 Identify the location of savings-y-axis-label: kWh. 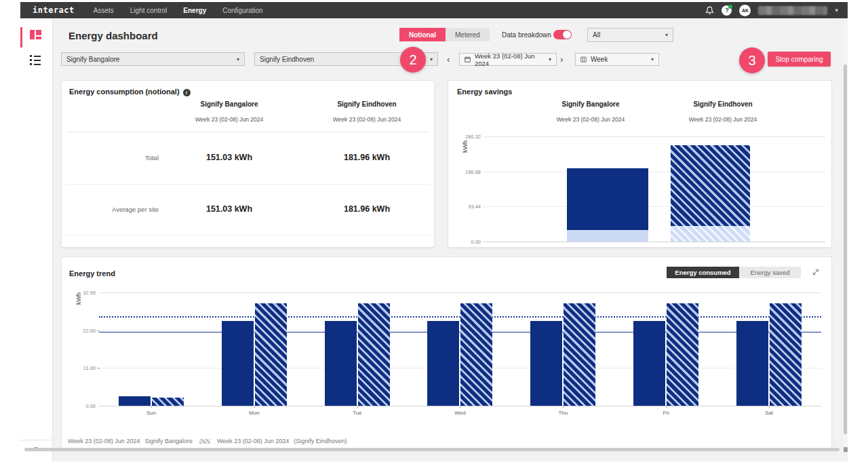
(465, 147).